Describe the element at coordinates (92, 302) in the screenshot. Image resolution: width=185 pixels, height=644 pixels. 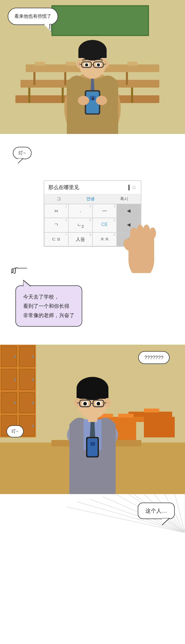
I see `panel3: 叮 今天去了学校， 看到了一个和你长得 非常像的老师，兴奋了` at that location.